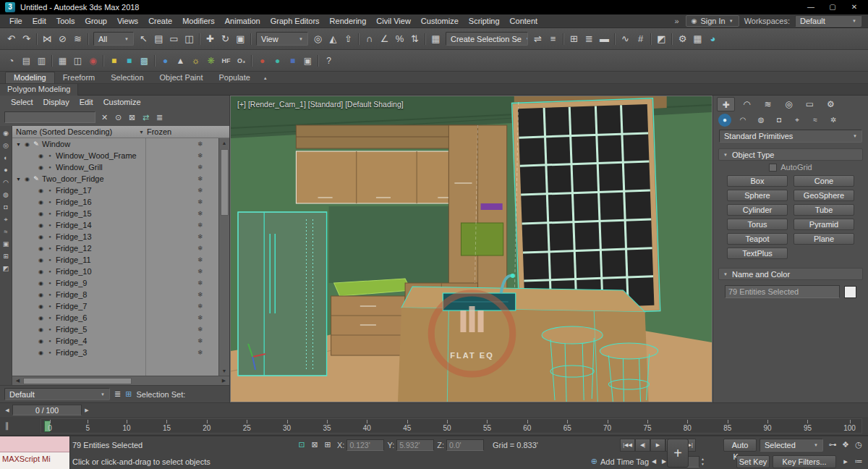 Image resolution: width=868 pixels, height=469 pixels. I want to click on ribbon-tab: Populate, so click(234, 78).